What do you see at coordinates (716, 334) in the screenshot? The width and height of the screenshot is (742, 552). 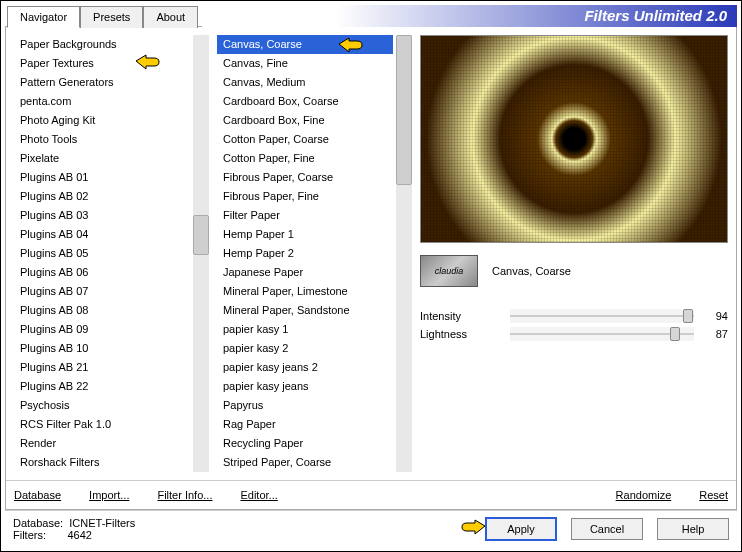 I see `lightness-value: 87` at bounding box center [716, 334].